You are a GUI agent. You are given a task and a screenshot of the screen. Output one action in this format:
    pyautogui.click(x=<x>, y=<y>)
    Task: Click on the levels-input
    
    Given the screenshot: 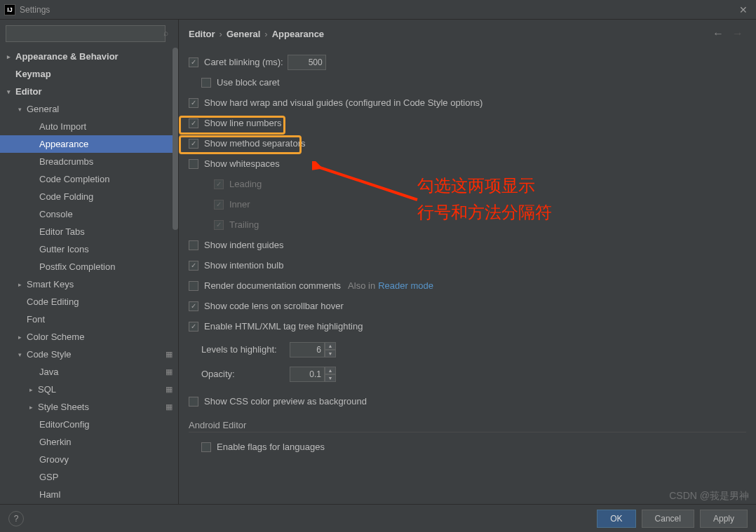 What is the action you would take?
    pyautogui.click(x=307, y=350)
    